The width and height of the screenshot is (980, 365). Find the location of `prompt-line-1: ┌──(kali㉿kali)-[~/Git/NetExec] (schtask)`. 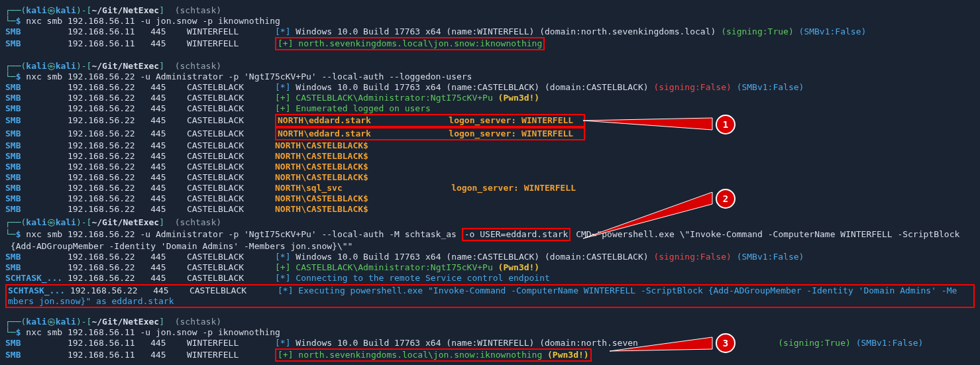

prompt-line-1: ┌──(kali㉿kali)-[~/Git/NetExec] (schtask) is located at coordinates (490, 11).